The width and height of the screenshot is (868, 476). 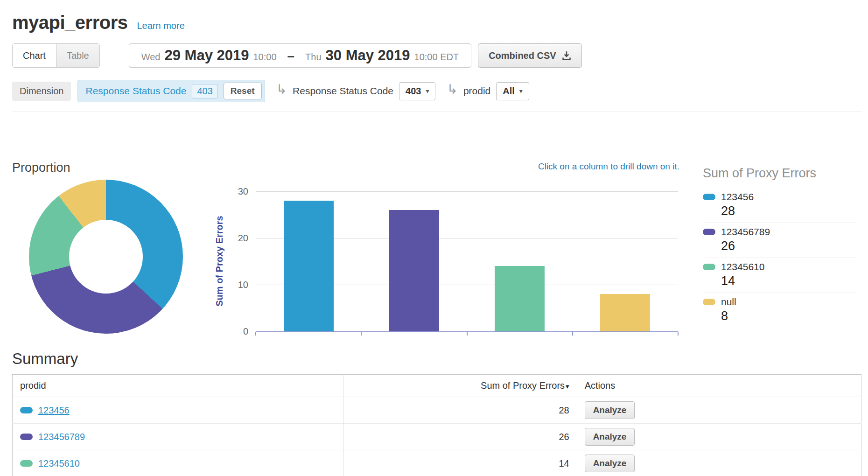 What do you see at coordinates (178, 386) in the screenshot?
I see `column-header-prodid: prodid` at bounding box center [178, 386].